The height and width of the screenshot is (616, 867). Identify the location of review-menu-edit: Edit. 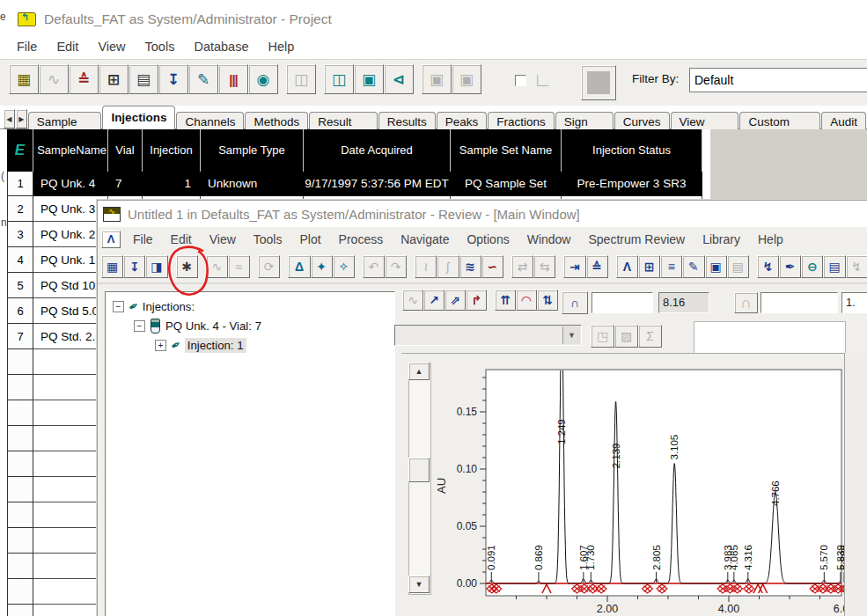
(181, 239).